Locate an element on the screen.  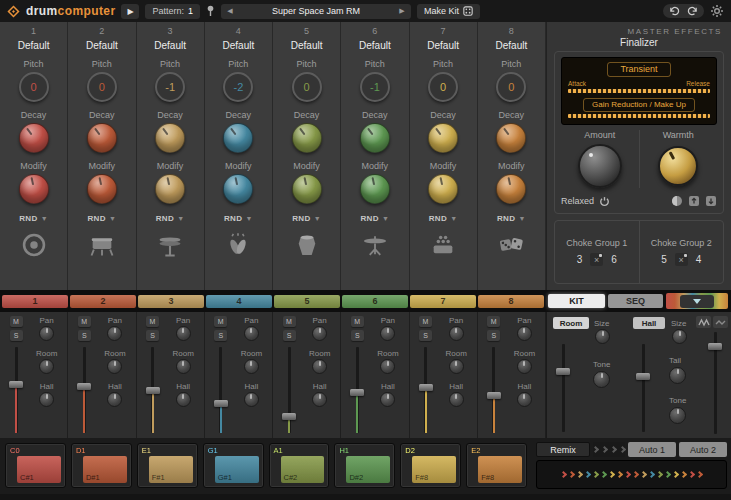
hall-tail-knob is located at coordinates (678, 376).